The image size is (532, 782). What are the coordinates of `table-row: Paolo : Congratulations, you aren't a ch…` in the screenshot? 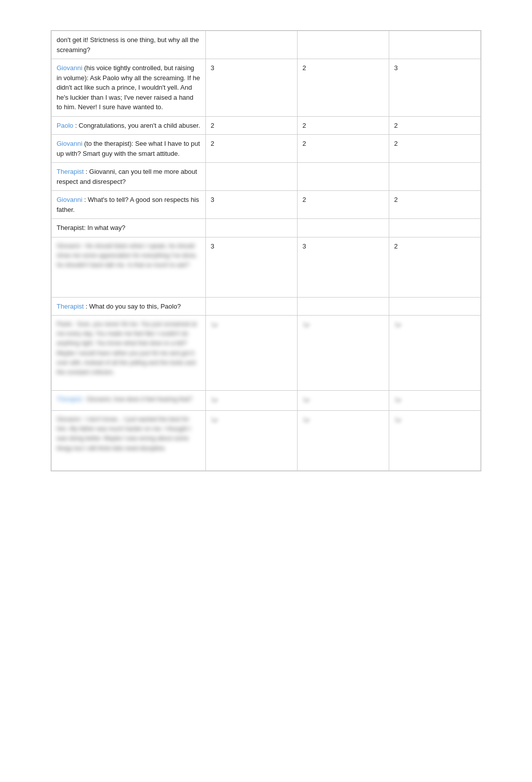 It's located at (267, 125).